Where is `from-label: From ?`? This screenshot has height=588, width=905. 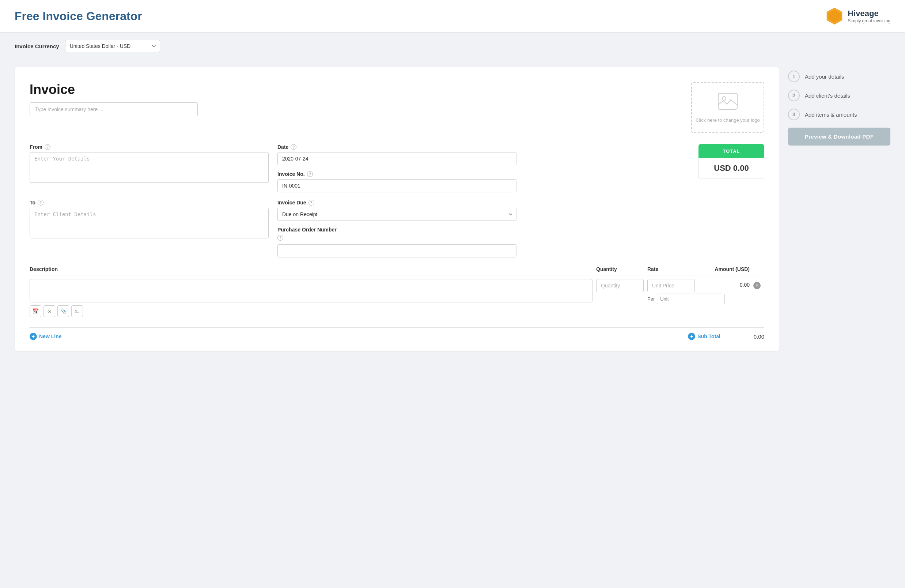
from-label: From ? is located at coordinates (149, 147).